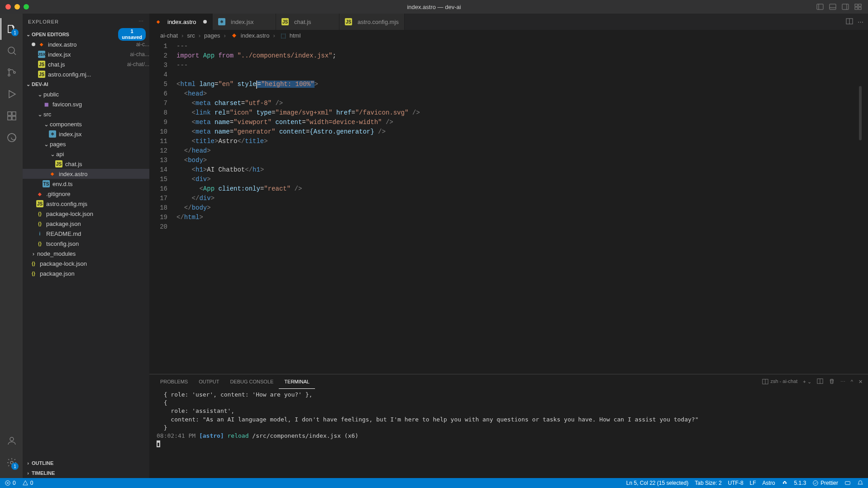 The width and height of the screenshot is (868, 488). Describe the element at coordinates (169, 35) in the screenshot. I see `breadcrumb-item: ai-chat` at that location.